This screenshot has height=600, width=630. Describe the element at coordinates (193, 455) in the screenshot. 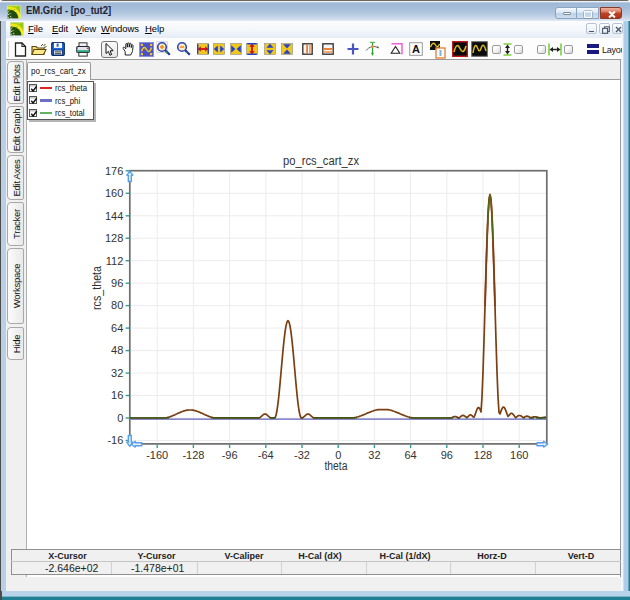

I see `svg-text: -128` at that location.